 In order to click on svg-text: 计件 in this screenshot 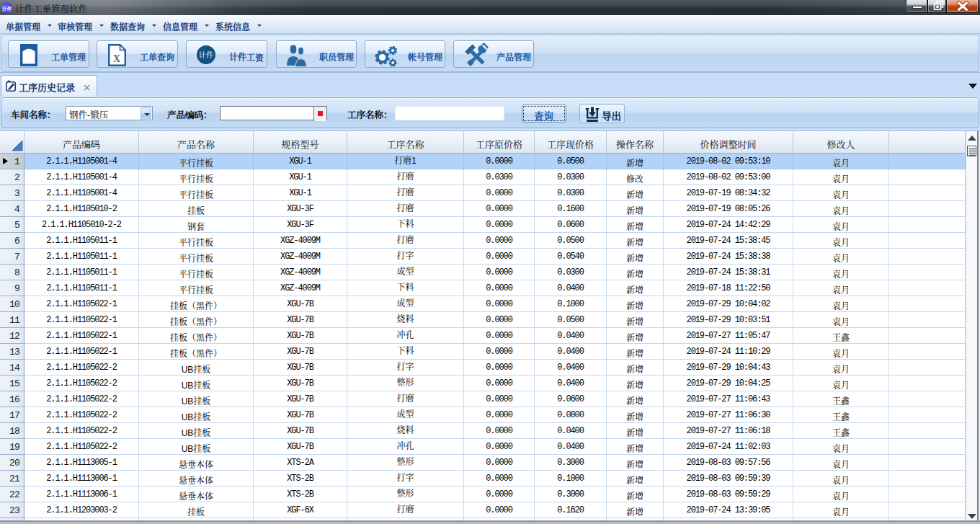, I will do `click(206, 55)`.